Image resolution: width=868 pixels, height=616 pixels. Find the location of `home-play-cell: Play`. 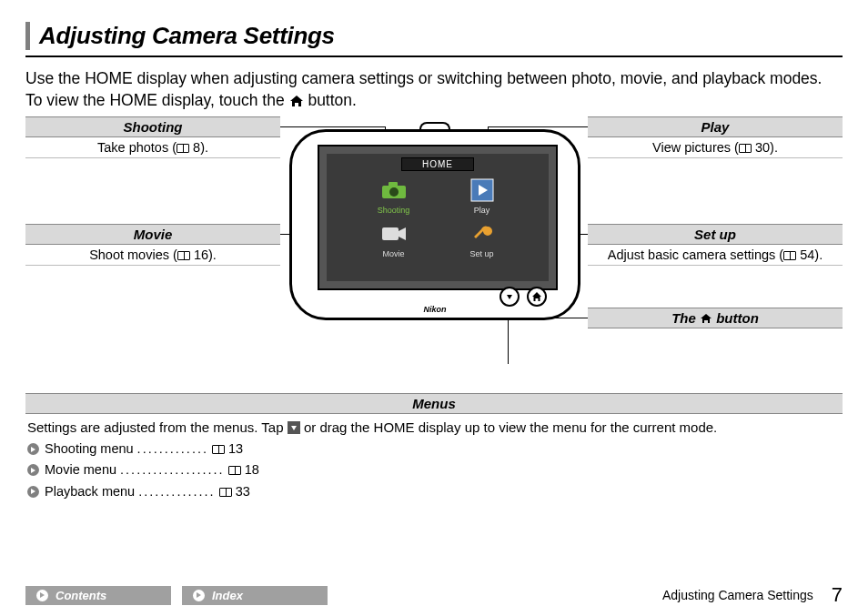

home-play-cell: Play is located at coordinates (482, 196).